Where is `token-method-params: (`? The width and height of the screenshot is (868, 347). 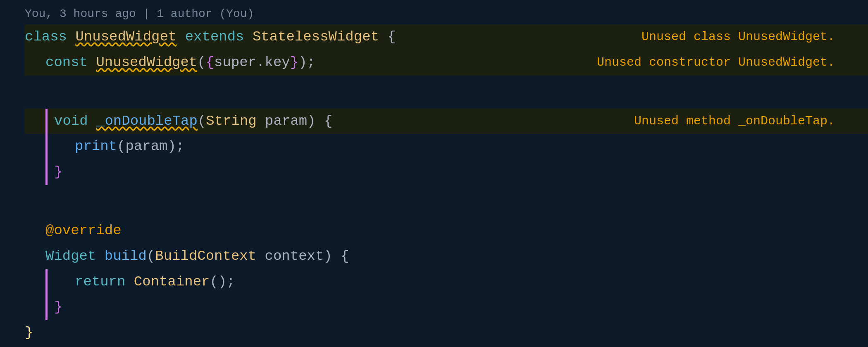
token-method-params: ( is located at coordinates (202, 121).